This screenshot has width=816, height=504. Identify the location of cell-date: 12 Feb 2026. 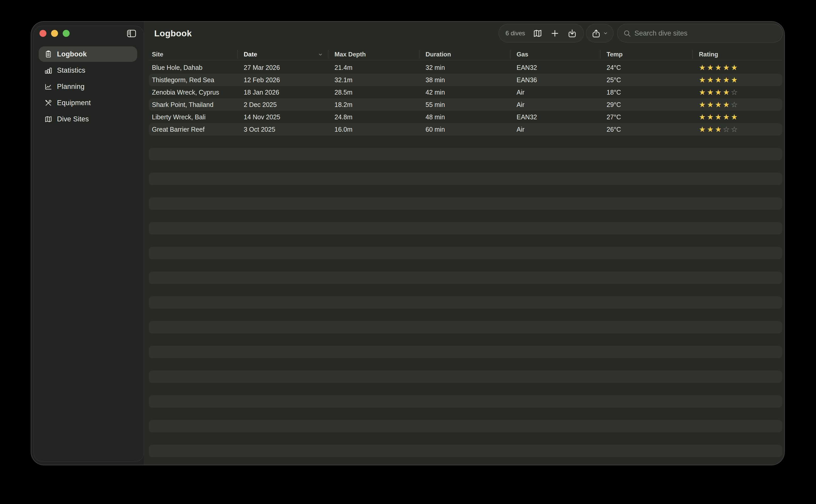
(283, 80).